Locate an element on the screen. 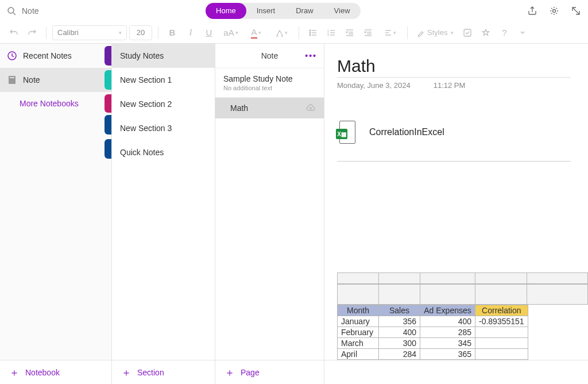 The width and height of the screenshot is (588, 384). page-title: Math is located at coordinates (454, 67).